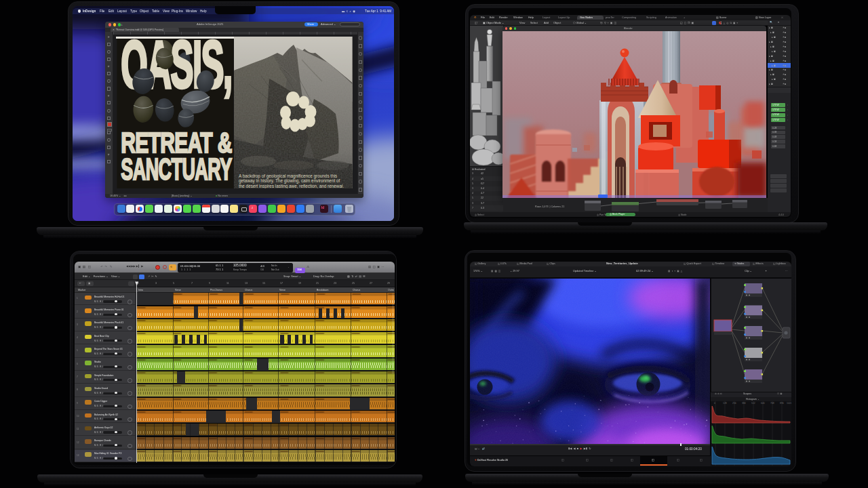  What do you see at coordinates (763, 403) in the screenshot?
I see `svg-text: 640` at bounding box center [763, 403].